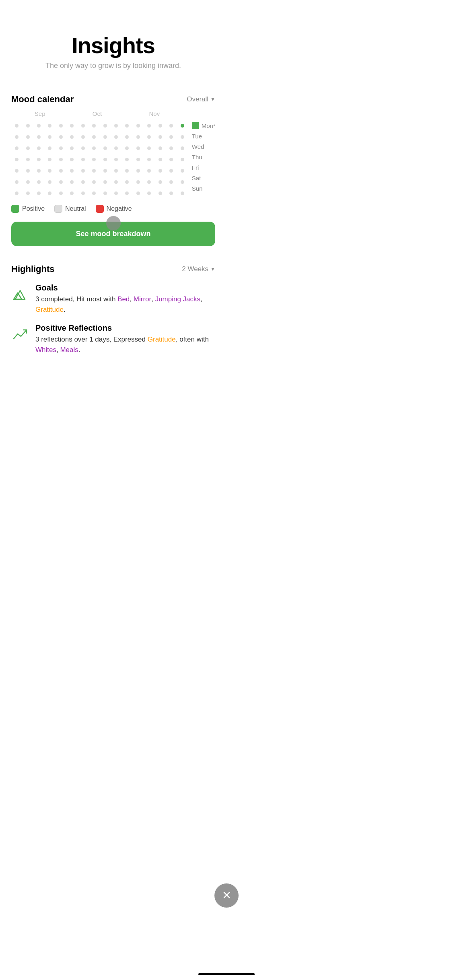 Image resolution: width=453 pixels, height=980 pixels. I want to click on mood-calendar-title: Mood calendar, so click(43, 99).